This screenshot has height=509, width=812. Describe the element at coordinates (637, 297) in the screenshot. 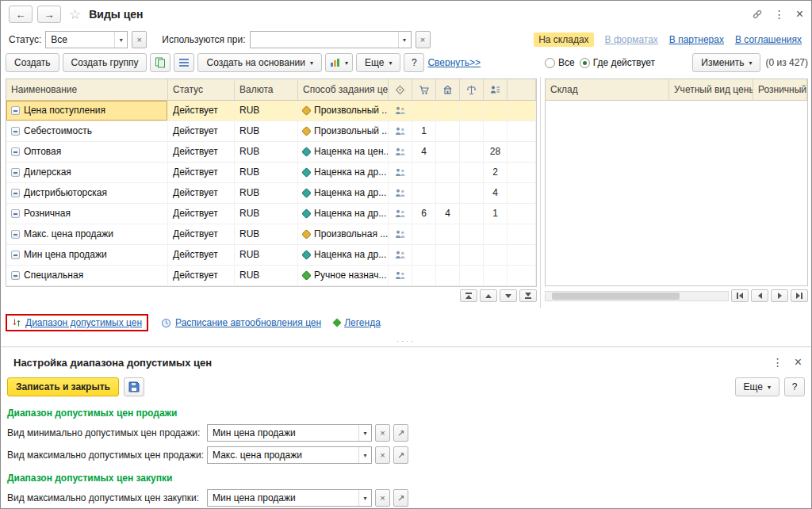

I see `scrollbar-track` at that location.